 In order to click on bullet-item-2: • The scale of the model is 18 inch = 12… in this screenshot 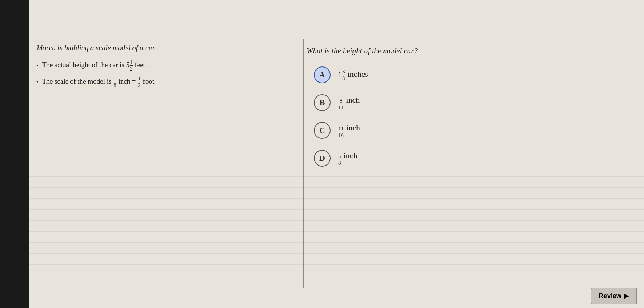, I will do `click(164, 82)`.